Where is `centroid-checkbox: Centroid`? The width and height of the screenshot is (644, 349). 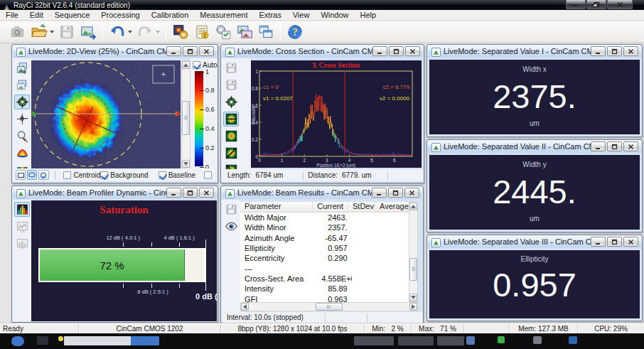 centroid-checkbox: Centroid is located at coordinates (82, 175).